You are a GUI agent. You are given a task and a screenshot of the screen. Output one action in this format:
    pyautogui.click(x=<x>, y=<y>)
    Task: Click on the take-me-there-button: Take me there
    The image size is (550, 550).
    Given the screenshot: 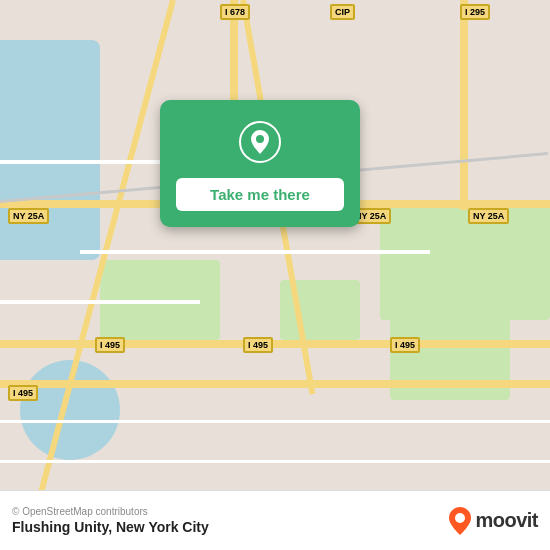 What is the action you would take?
    pyautogui.click(x=260, y=194)
    